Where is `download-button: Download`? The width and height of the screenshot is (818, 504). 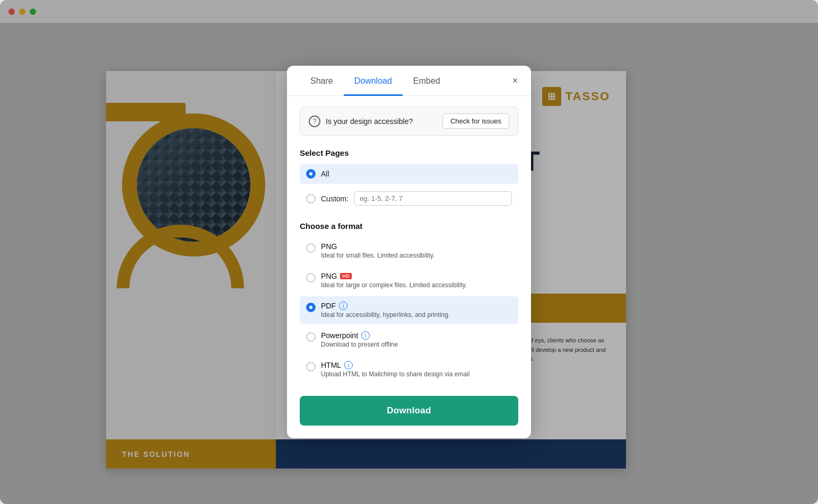
download-button: Download is located at coordinates (409, 411).